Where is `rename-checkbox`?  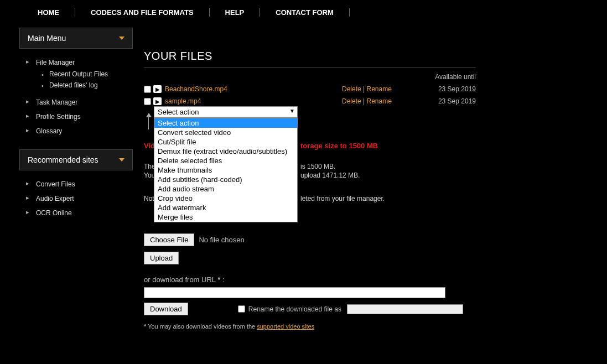 rename-checkbox is located at coordinates (241, 309).